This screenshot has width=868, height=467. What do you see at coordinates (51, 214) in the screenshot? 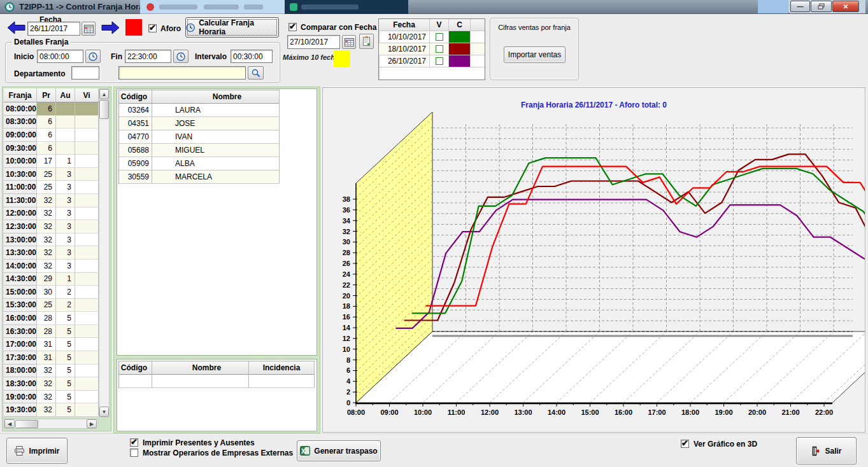
I see `franja-row: 12:00:00323` at bounding box center [51, 214].